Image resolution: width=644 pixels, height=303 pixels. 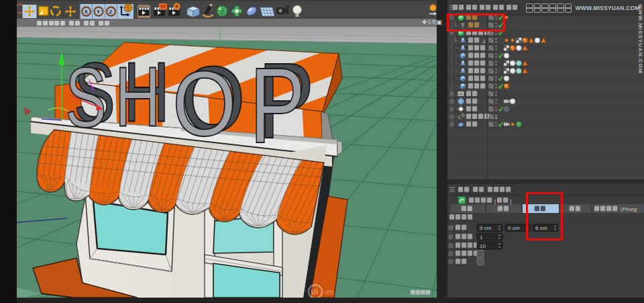 I want to click on svg-text: 1, so click(x=482, y=238).